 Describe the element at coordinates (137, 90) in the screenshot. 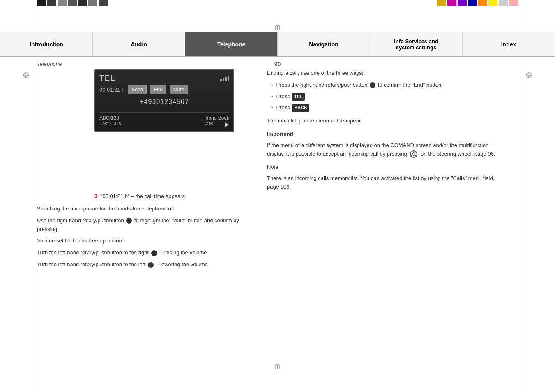

I see `phone-send-btn: Send` at that location.